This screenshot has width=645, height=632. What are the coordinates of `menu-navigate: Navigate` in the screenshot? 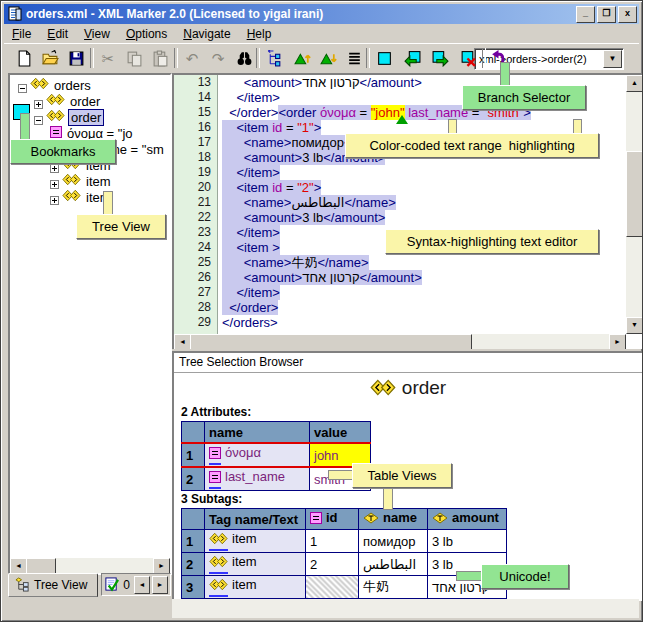 It's located at (206, 34).